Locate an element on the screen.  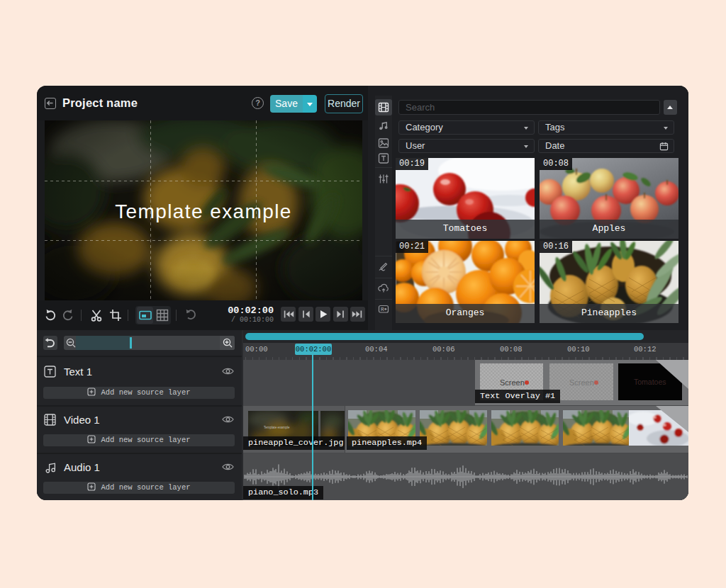
svg-text: Template example is located at coordinates (277, 428).